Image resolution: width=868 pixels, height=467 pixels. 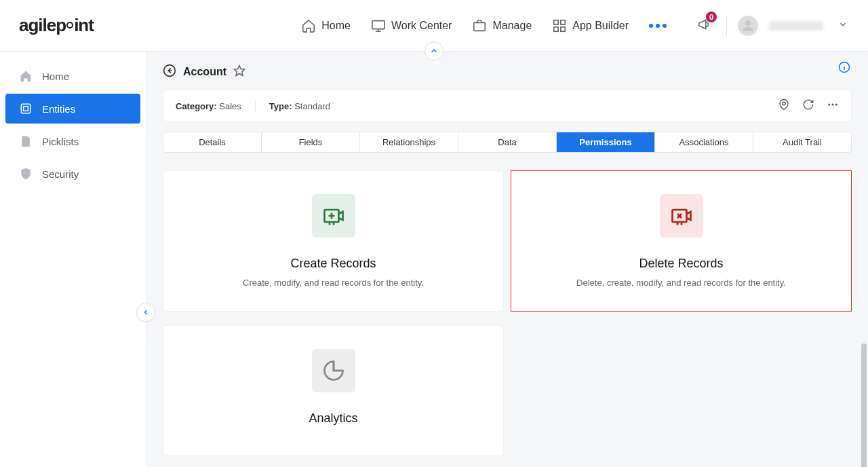 I want to click on scrollbar-thumb, so click(x=864, y=405).